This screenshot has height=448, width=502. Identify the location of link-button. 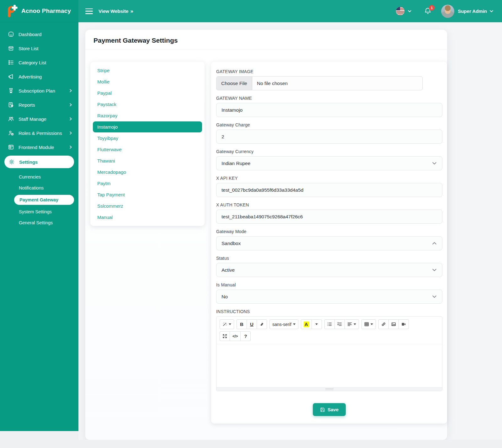
(383, 324).